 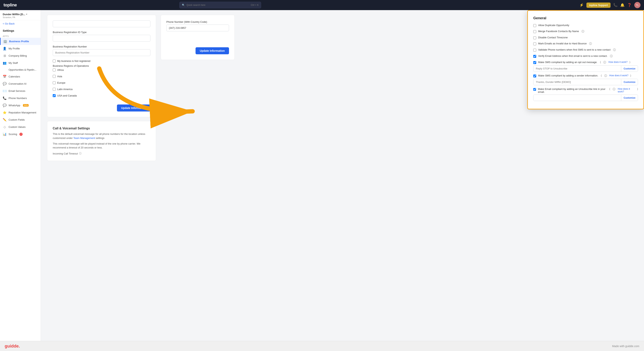 I want to click on usa-canada-checkbox, so click(x=54, y=96).